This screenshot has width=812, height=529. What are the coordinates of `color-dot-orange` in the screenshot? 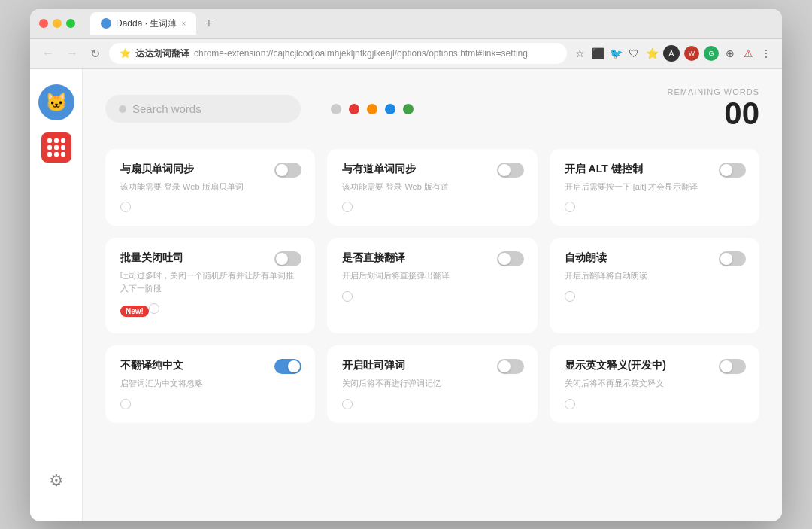 It's located at (372, 109).